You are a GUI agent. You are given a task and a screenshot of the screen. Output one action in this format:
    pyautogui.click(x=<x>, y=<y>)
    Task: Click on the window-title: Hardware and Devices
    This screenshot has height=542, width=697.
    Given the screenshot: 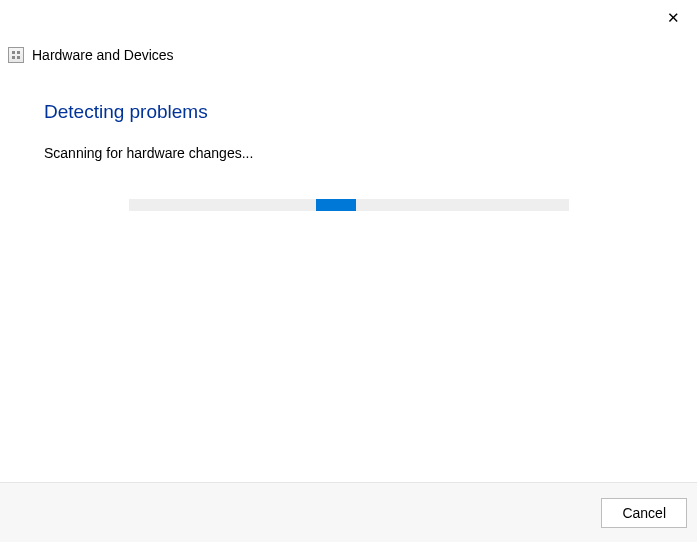 What is the action you would take?
    pyautogui.click(x=103, y=55)
    